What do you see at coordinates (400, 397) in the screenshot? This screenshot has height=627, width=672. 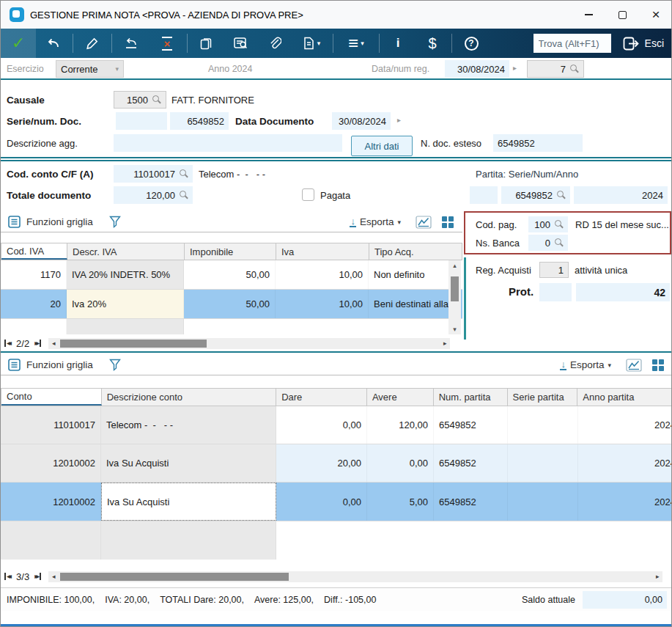 I see `column-header-avere: Avere` at bounding box center [400, 397].